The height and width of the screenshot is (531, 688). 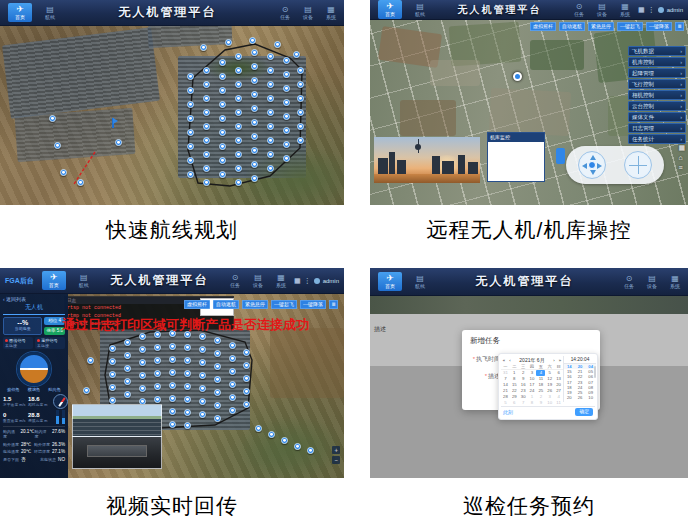 I want to click on arrow-right-icon, so click(x=600, y=166).